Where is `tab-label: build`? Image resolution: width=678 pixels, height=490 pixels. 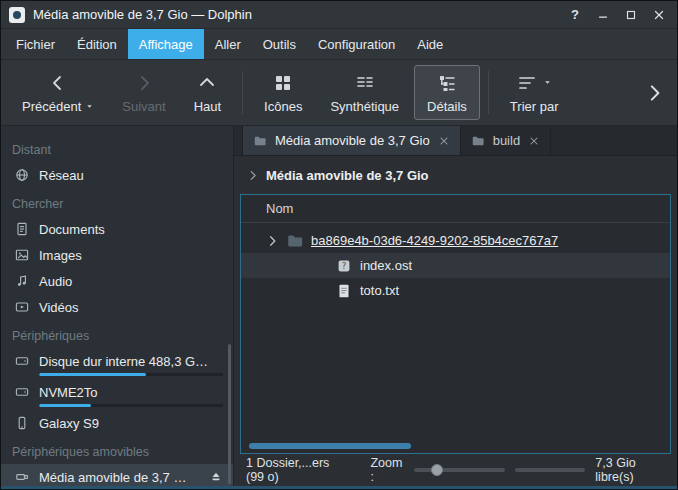 tab-label: build is located at coordinates (506, 140).